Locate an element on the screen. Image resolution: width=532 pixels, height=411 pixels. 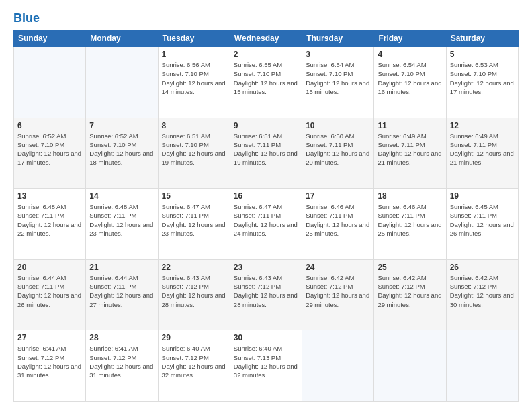
day-number: 12 is located at coordinates (482, 126).